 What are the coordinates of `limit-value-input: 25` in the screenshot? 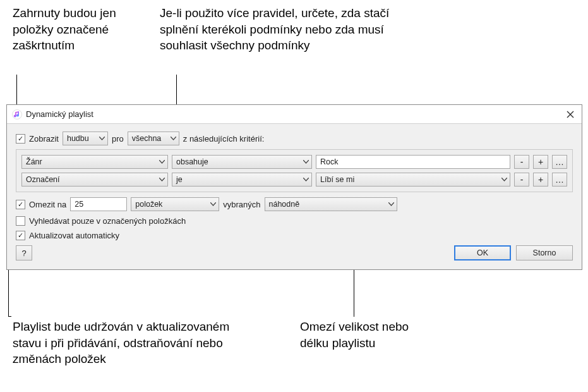 It's located at (99, 204).